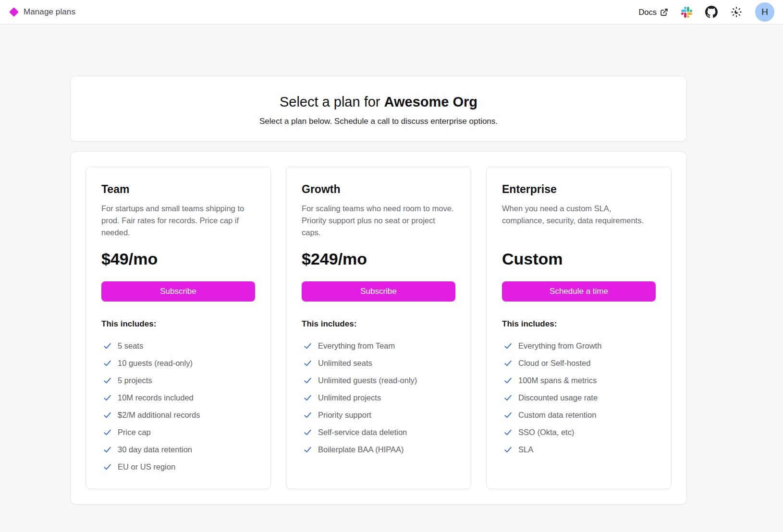 The image size is (783, 532). Describe the element at coordinates (178, 467) in the screenshot. I see `feature-item: EU or US region` at that location.